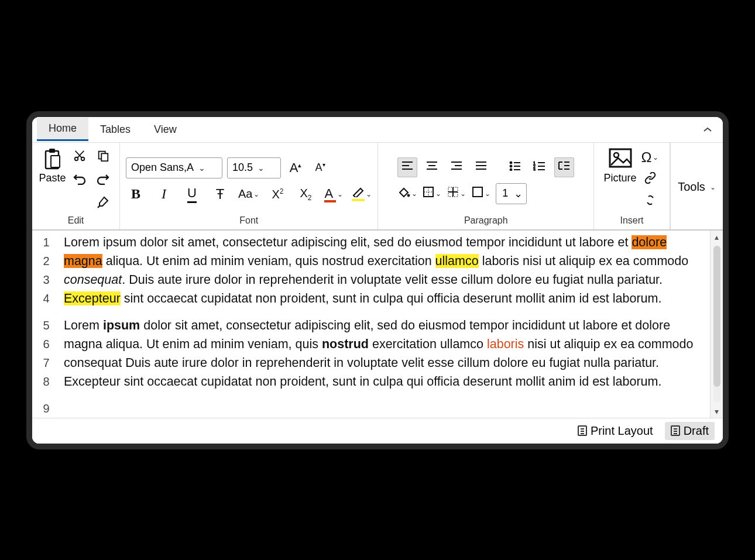 The image size is (755, 560). Describe the element at coordinates (650, 180) in the screenshot. I see `insert-link-button` at that location.